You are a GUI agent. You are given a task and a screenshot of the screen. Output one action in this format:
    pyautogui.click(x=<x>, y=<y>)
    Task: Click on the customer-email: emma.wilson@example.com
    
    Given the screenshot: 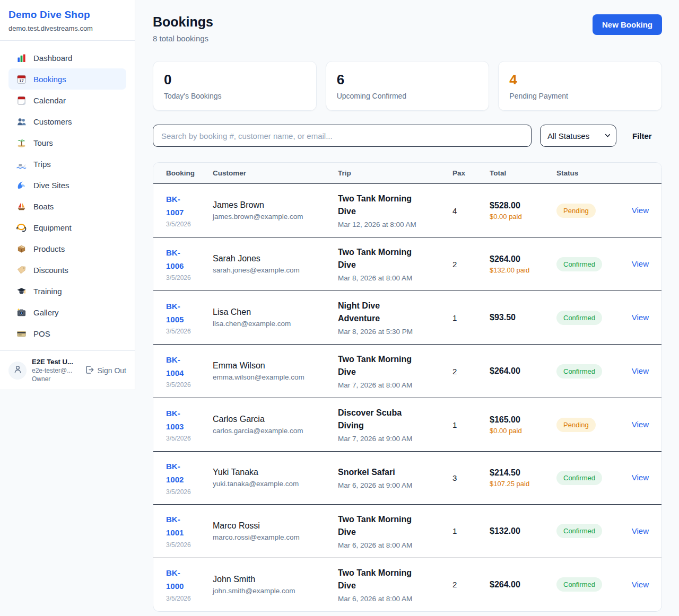 What is the action you would take?
    pyautogui.click(x=275, y=377)
    